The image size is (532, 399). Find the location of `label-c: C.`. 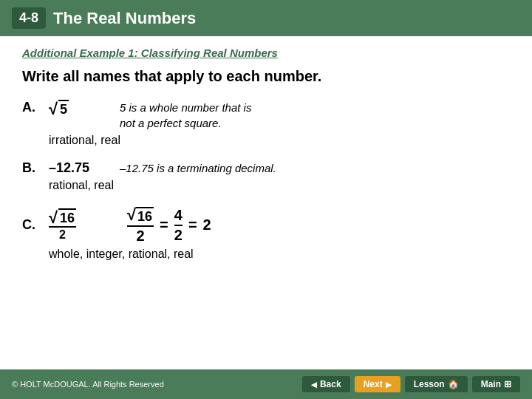

label-c: C. is located at coordinates (30, 225).